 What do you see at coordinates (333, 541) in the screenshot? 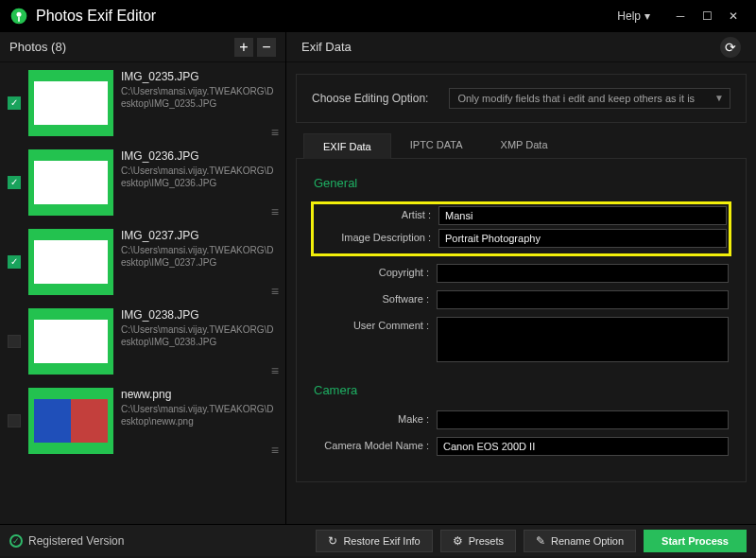
I see `undo-icon: ↻` at bounding box center [333, 541].